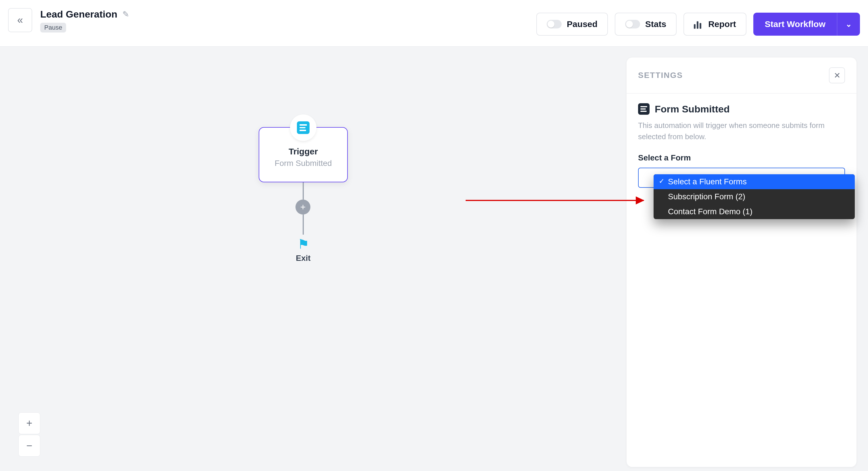 The width and height of the screenshot is (868, 471). What do you see at coordinates (698, 24) in the screenshot?
I see `topbar-actions: Paused Stats Report Start Workflow ⌄` at bounding box center [698, 24].